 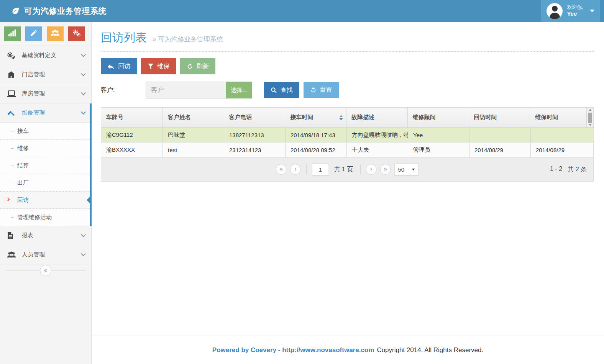 I want to click on sidebar-item-label: 库房管理, so click(x=52, y=93).